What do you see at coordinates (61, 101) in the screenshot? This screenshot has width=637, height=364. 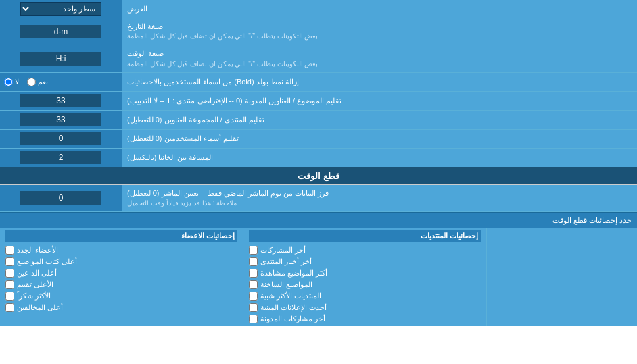 I see `topics-input` at bounding box center [61, 101].